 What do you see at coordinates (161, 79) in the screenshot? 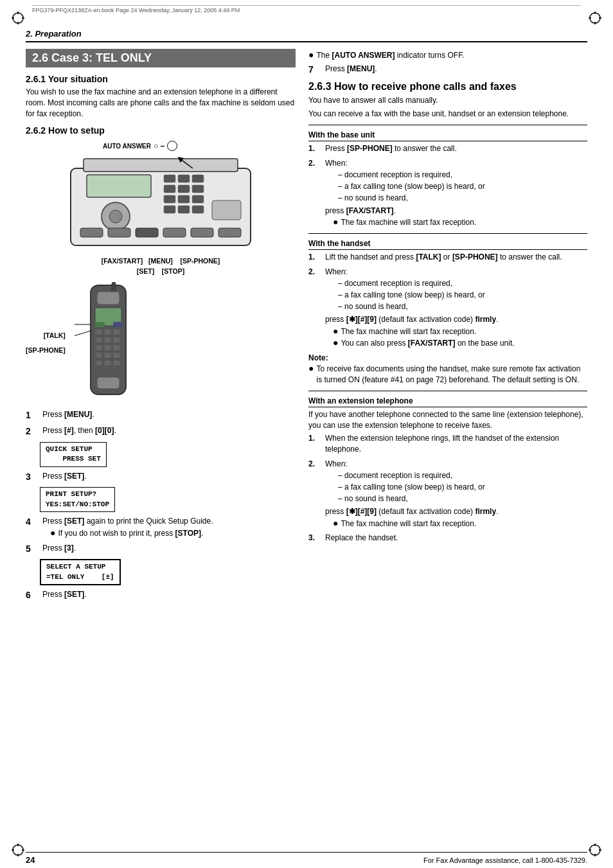
I see `situation-heading: 2.6.1 Your situation` at bounding box center [161, 79].